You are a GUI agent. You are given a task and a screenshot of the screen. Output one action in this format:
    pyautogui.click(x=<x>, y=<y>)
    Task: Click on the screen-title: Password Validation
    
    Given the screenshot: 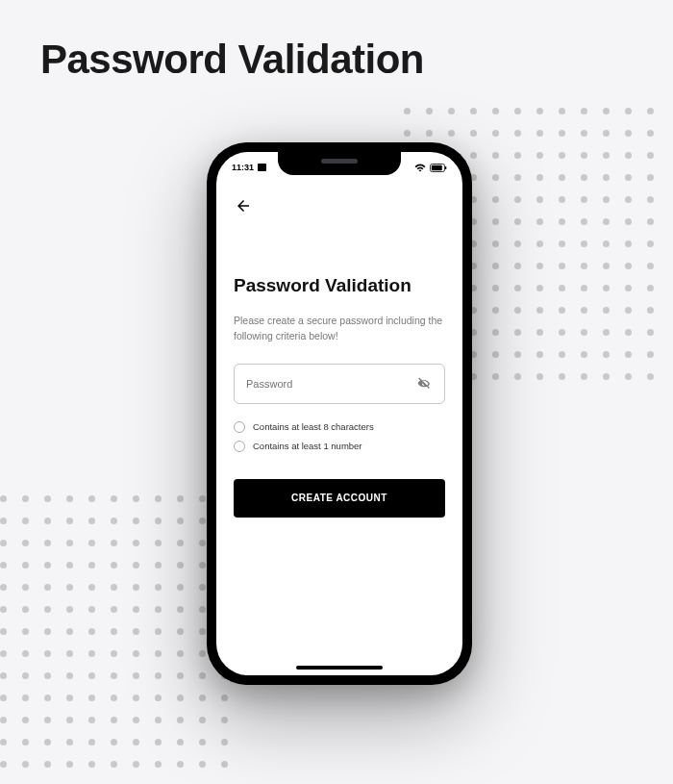 What is the action you would take?
    pyautogui.click(x=339, y=286)
    